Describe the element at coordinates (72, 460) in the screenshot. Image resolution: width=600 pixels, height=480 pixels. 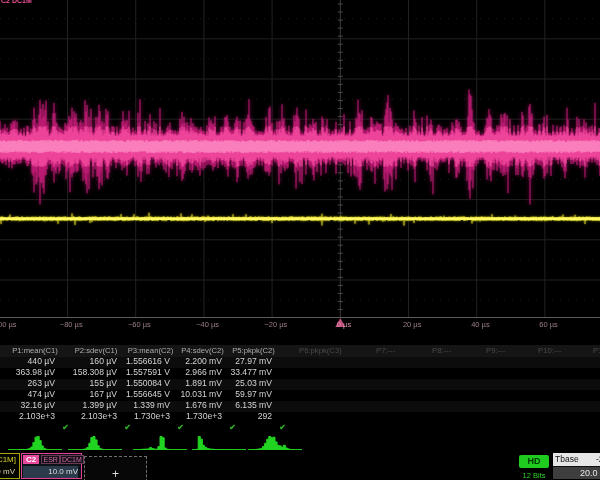
I see `c2-indicator-coupling: DC1M` at that location.